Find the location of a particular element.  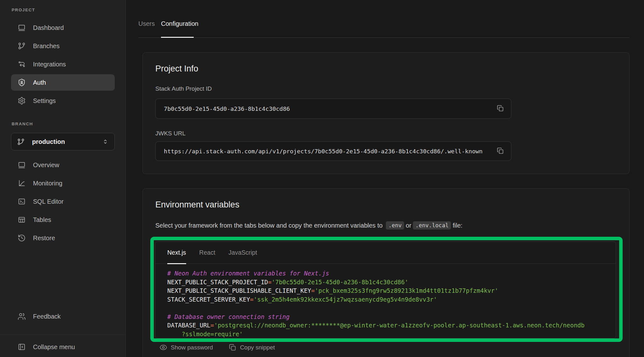

panel-collapse-icon is located at coordinates (22, 347).